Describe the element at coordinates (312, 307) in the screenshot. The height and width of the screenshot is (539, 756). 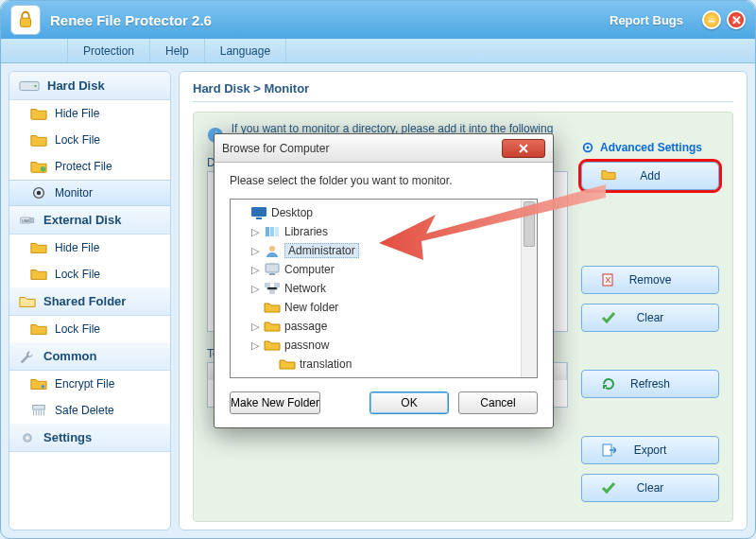
I see `tree-label: New folder` at that location.